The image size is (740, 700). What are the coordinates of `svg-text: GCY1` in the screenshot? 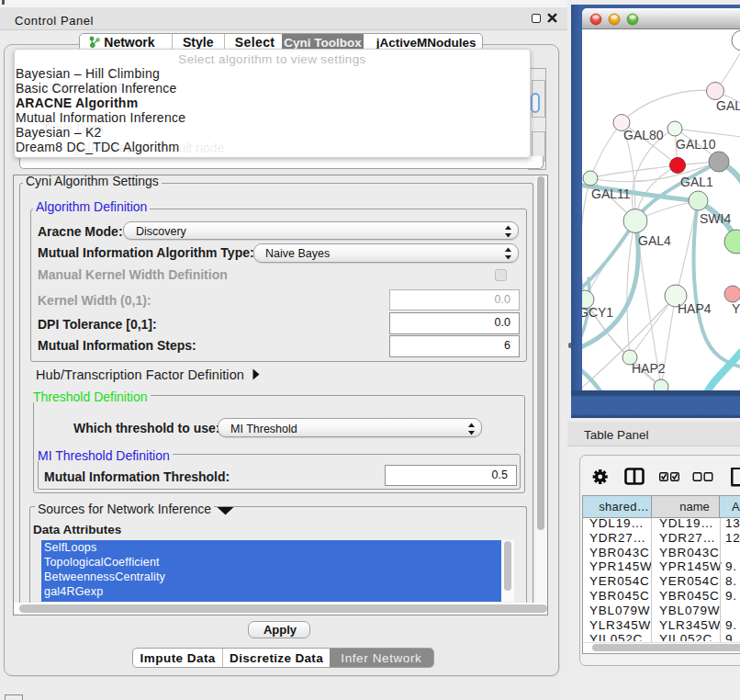 It's located at (598, 312).